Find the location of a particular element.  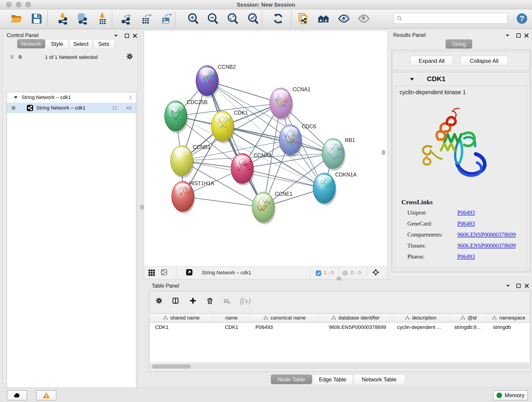

column-header-canonical-name: canonical name is located at coordinates (285, 318).